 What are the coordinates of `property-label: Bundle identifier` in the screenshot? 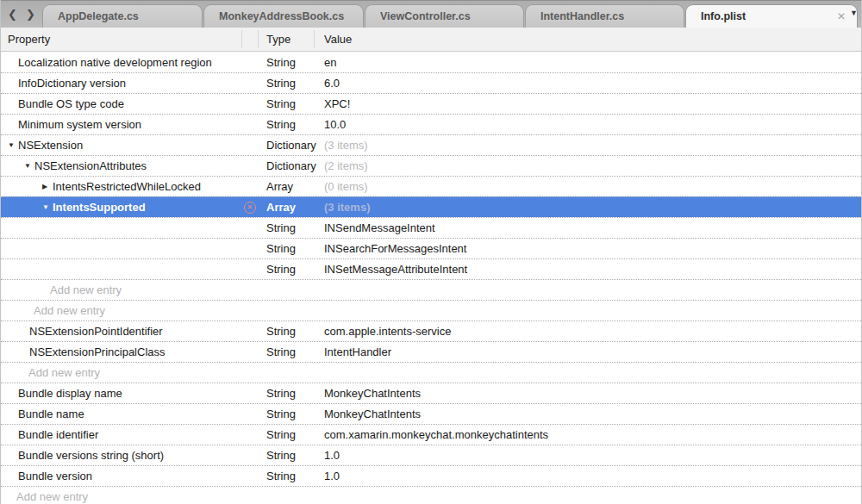 It's located at (59, 434).